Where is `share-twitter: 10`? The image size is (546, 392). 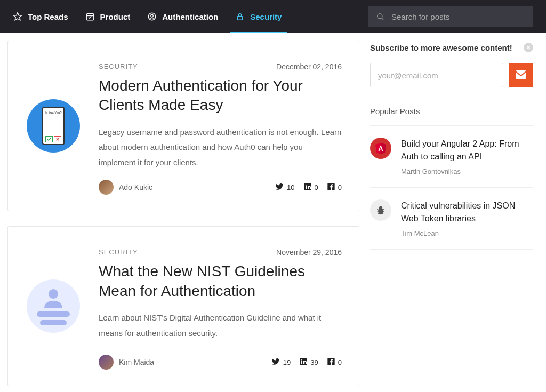
share-twitter: 10 is located at coordinates (285, 188).